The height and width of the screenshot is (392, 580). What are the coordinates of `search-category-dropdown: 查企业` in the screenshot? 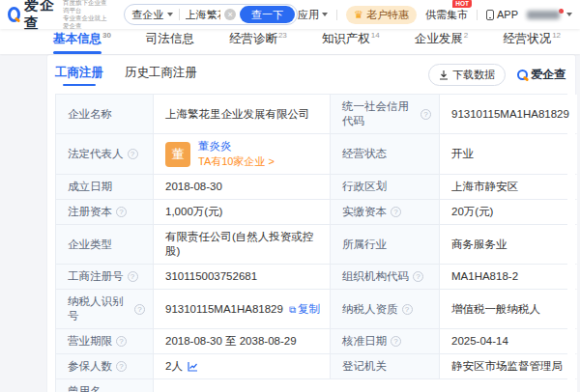 It's located at (153, 15).